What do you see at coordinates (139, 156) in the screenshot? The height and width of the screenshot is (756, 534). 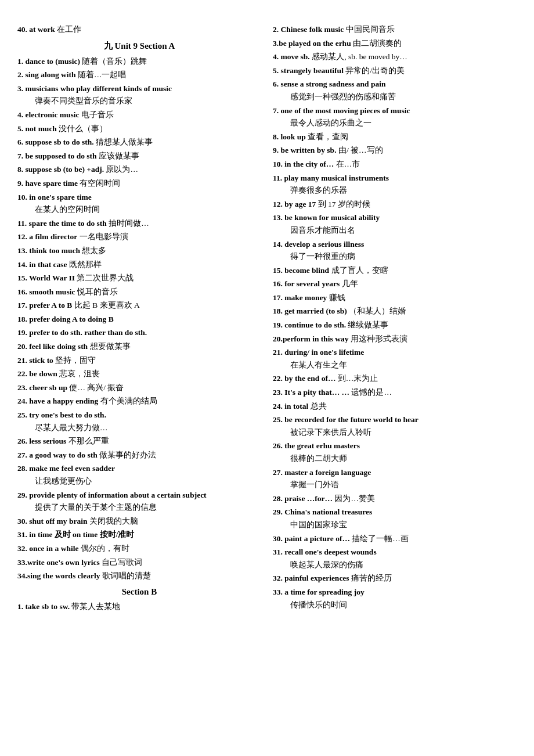 I see `list-item: 7. be supposed to do sth 应该做某事` at bounding box center [139, 156].